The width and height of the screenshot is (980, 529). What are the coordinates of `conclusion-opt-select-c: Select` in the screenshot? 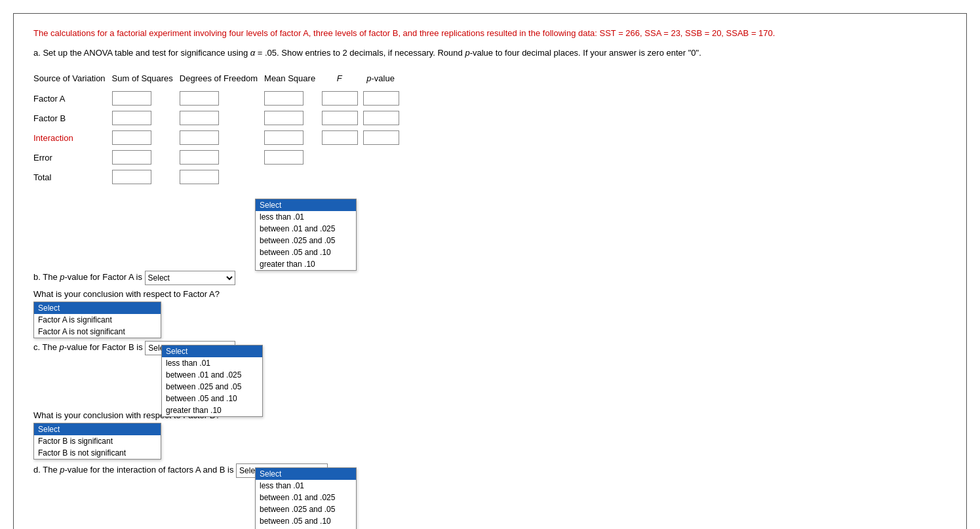 It's located at (97, 429).